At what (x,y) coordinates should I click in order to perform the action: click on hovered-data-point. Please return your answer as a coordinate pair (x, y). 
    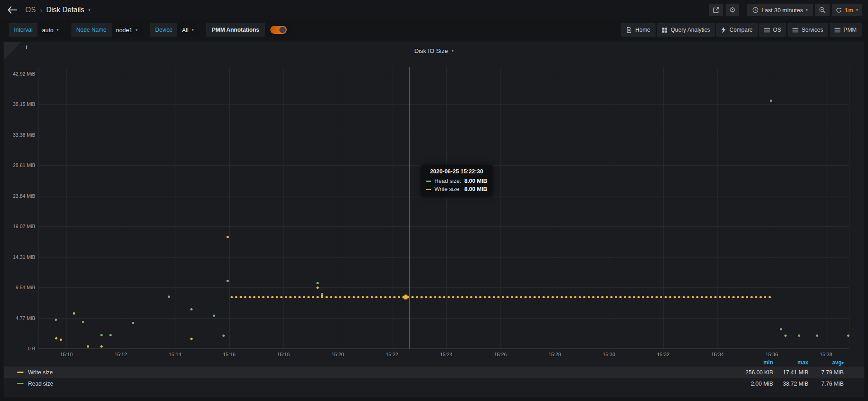
    Looking at the image, I should click on (406, 297).